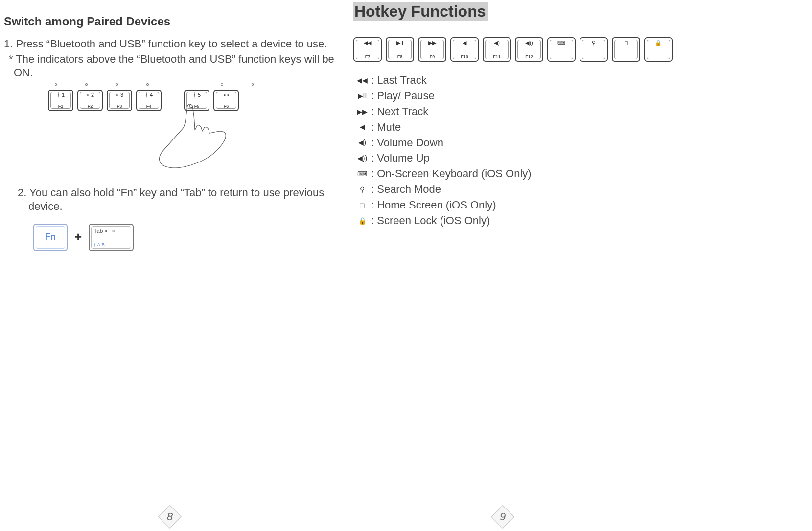  What do you see at coordinates (522, 158) in the screenshot?
I see `hk-vol-up: ◀)): Volume Up` at bounding box center [522, 158].